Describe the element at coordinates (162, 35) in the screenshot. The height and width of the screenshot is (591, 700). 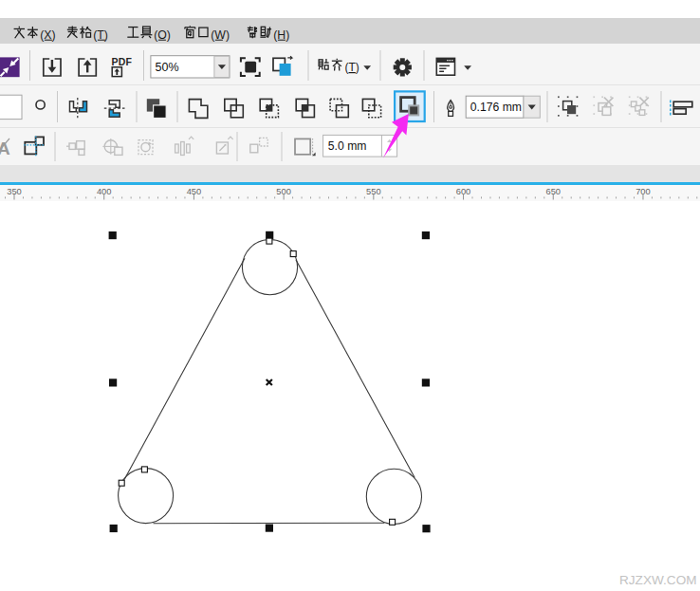
I see `svg-text: (O)` at that location.